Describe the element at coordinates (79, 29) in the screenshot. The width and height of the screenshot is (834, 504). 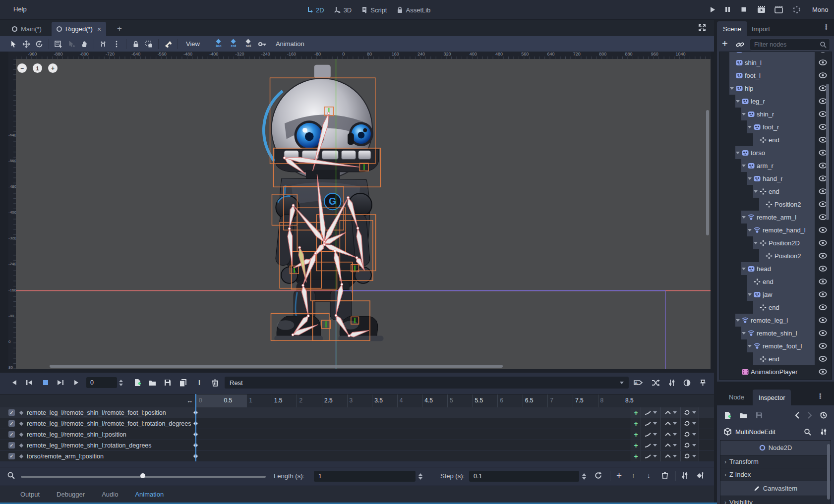
I see `tab-rigged-scene: Rigged(*) ×` at that location.